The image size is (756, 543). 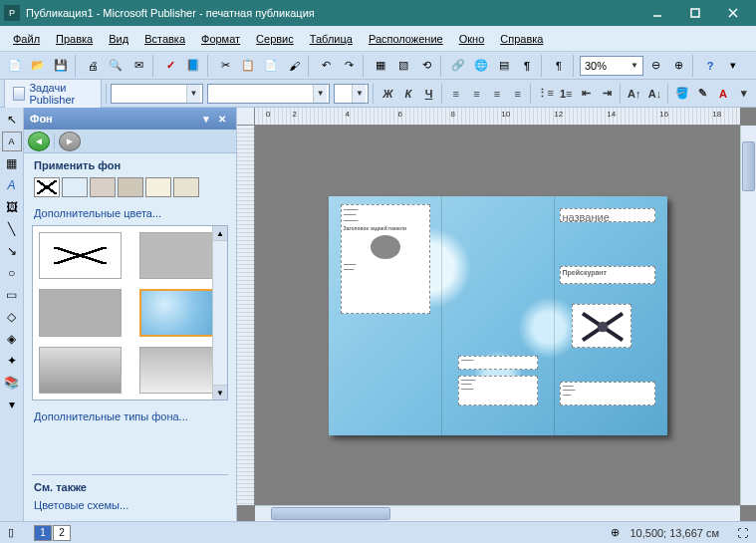 What do you see at coordinates (426, 66) in the screenshot?
I see `rotate-icon: ⟲` at bounding box center [426, 66].